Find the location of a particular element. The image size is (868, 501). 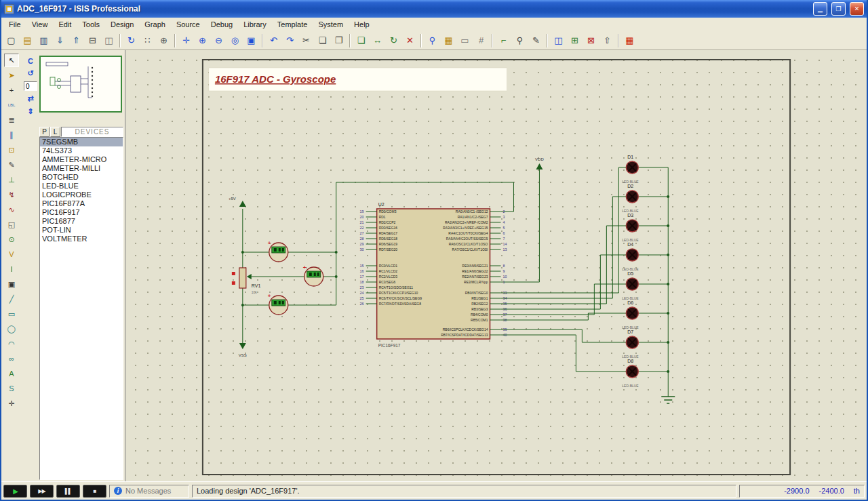

packaging-tool-button: ▭ is located at coordinates (465, 41).